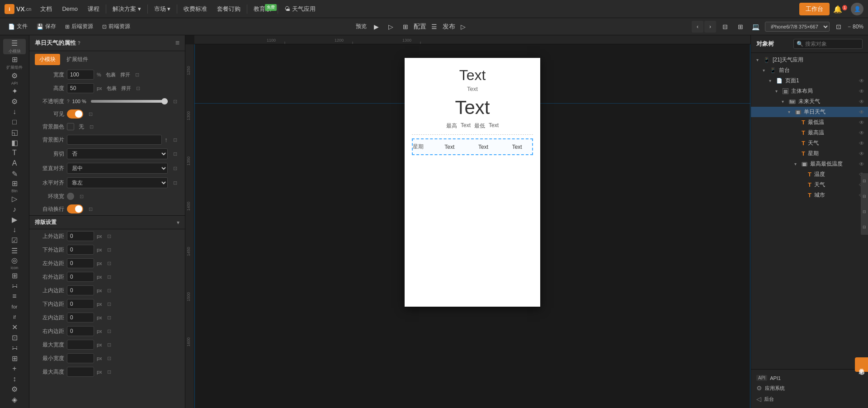 The image size is (868, 408). Describe the element at coordinates (778, 91) in the screenshot. I see `arrow-main-layout: ▾` at that location.